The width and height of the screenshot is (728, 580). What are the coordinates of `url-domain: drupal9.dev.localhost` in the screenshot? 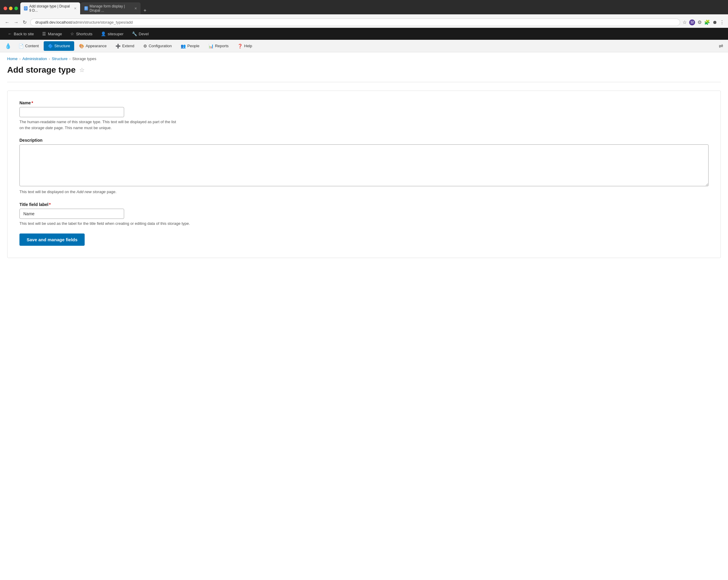 It's located at (54, 22).